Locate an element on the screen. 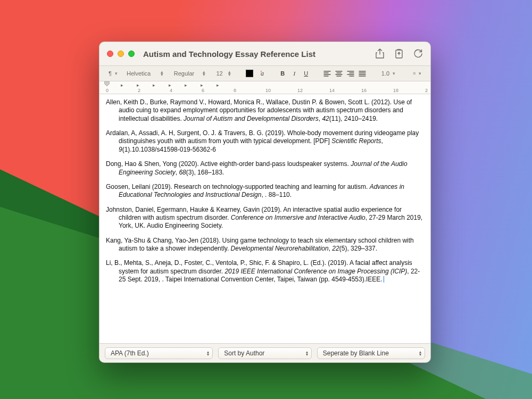 The width and height of the screenshot is (532, 399). format-toolbar: ¶▾ Helvetica ▴▾ Regular ▴▾ 12 ▴▾ a′ B I … is located at coordinates (265, 73).